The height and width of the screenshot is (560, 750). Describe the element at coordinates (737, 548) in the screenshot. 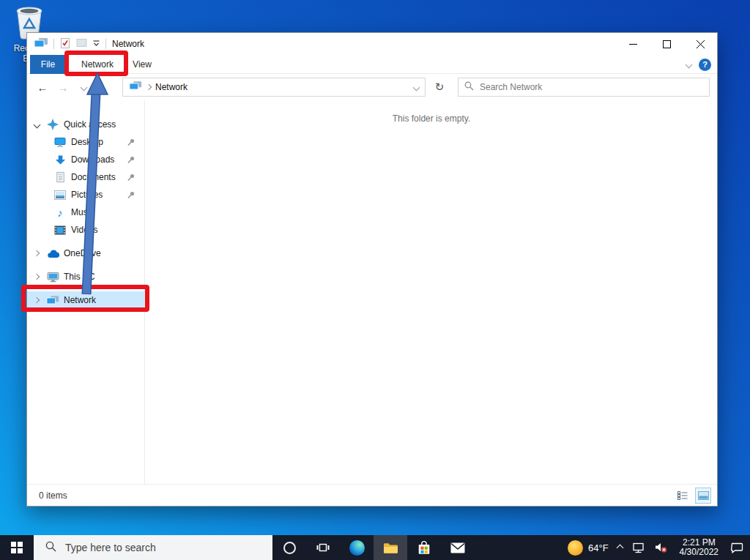

I see `action-center-button` at that location.